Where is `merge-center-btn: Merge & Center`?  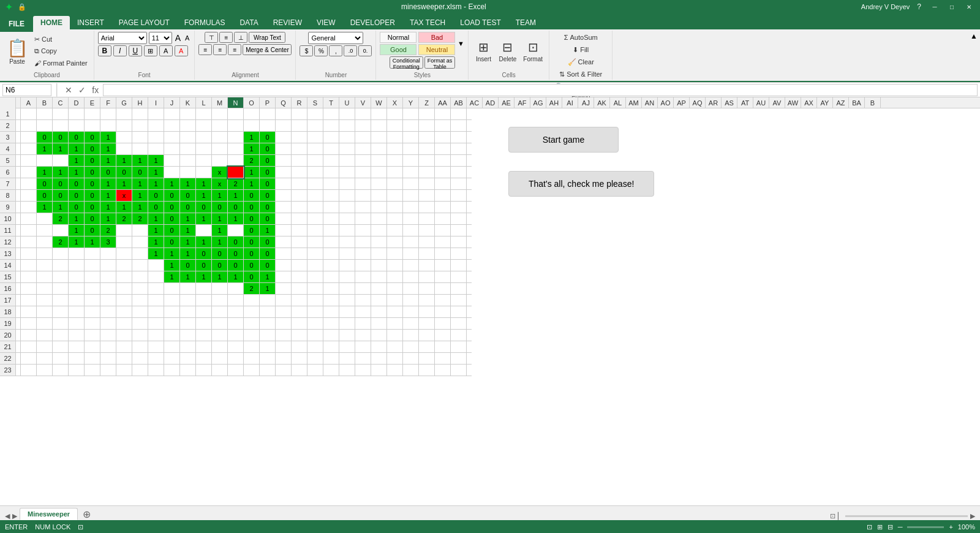 merge-center-btn: Merge & Center is located at coordinates (267, 50).